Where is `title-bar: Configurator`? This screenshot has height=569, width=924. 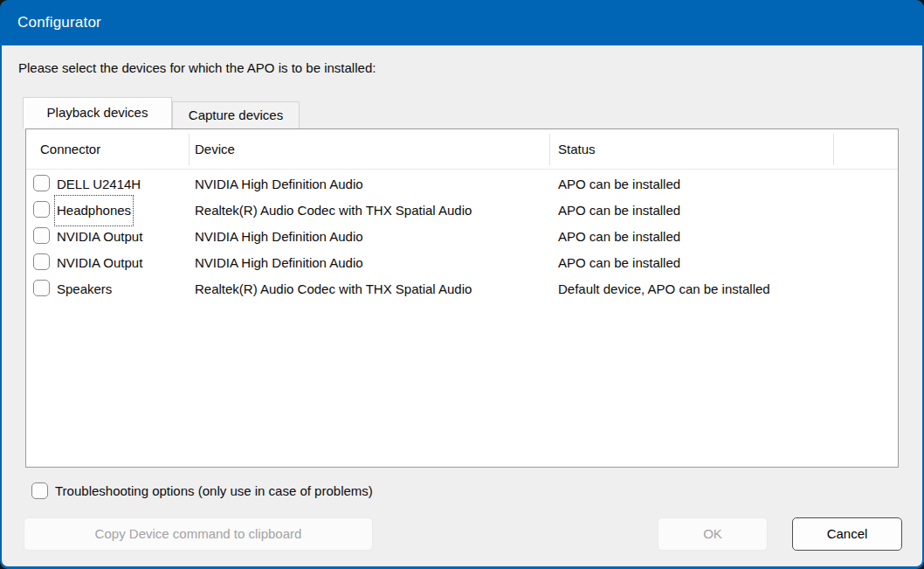
title-bar: Configurator is located at coordinates (462, 23).